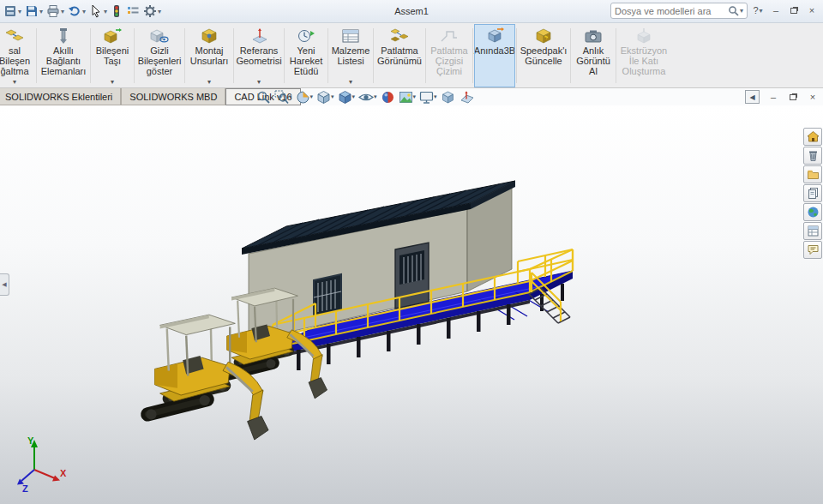  What do you see at coordinates (117, 11) in the screenshot?
I see `selection-filter-button` at bounding box center [117, 11].